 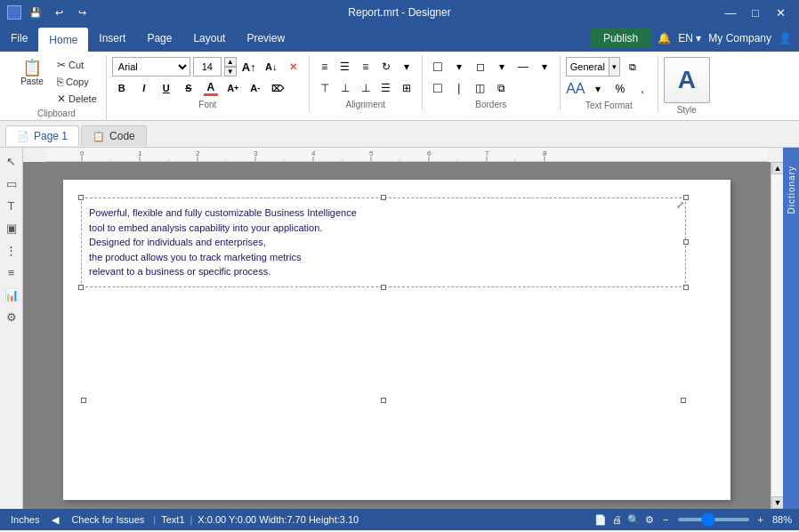 I want to click on borders-group: □ ▾ ◻ ▾ — ▾ □ | ◫ ⧉ Borders, so click(x=491, y=84).